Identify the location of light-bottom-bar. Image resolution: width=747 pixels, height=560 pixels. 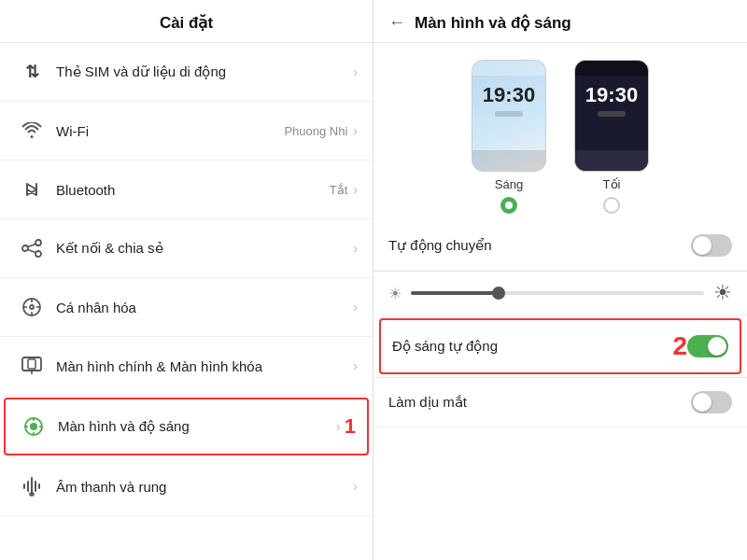
(509, 161).